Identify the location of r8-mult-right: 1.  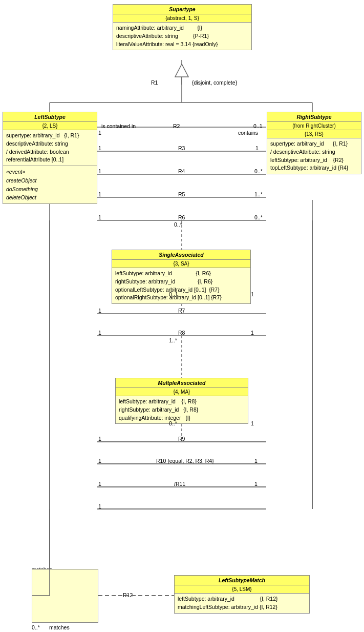
(252, 333).